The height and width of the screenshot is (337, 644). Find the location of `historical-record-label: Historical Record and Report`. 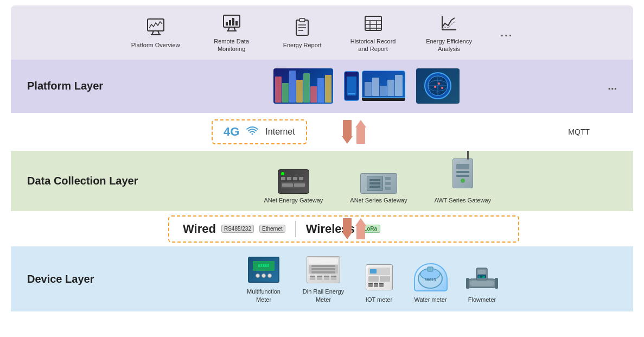

historical-record-label: Historical Record and Report is located at coordinates (373, 46).